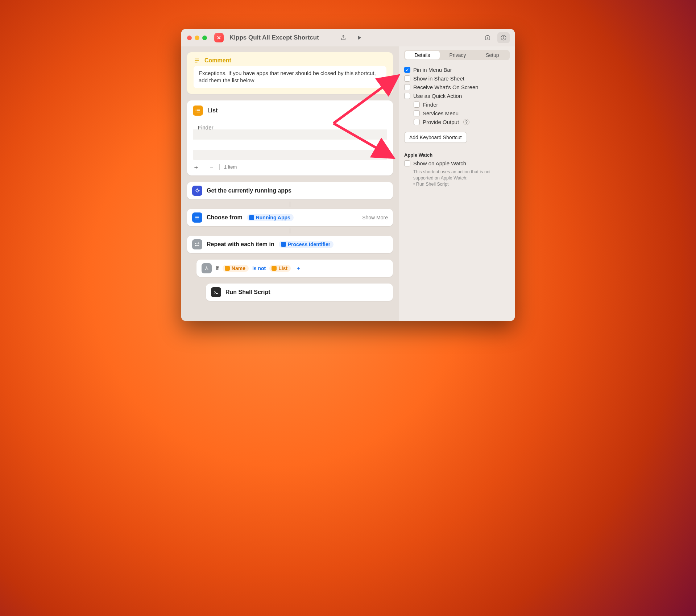 The height and width of the screenshot is (616, 696). Describe the element at coordinates (457, 87) in the screenshot. I see `receive-screen-checkbox: Receive What's On Screen` at that location.